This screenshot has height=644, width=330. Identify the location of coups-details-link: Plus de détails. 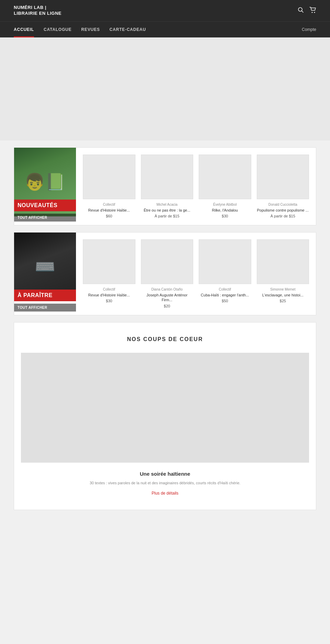
(165, 493).